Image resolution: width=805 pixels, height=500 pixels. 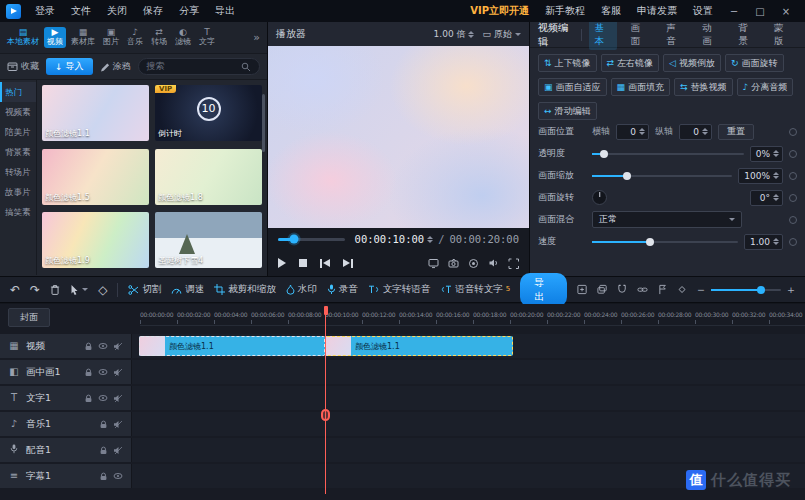 I want to click on search-input: 搜索, so click(x=199, y=66).